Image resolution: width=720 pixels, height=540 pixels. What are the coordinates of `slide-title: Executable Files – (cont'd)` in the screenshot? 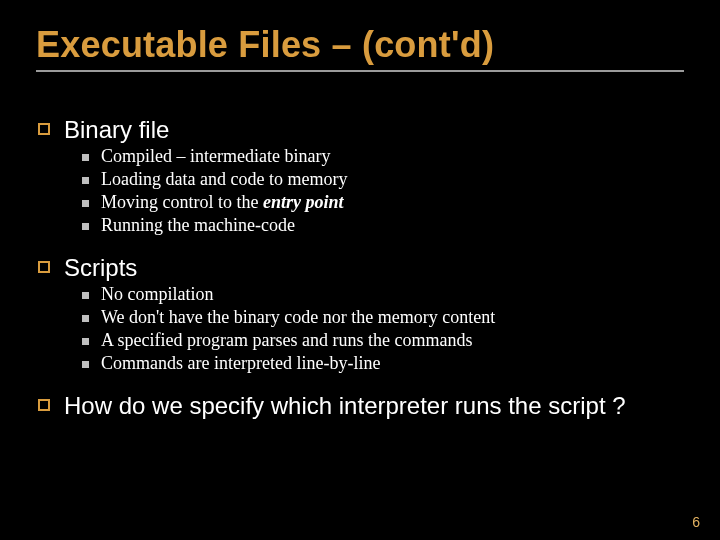 It's located at (360, 45).